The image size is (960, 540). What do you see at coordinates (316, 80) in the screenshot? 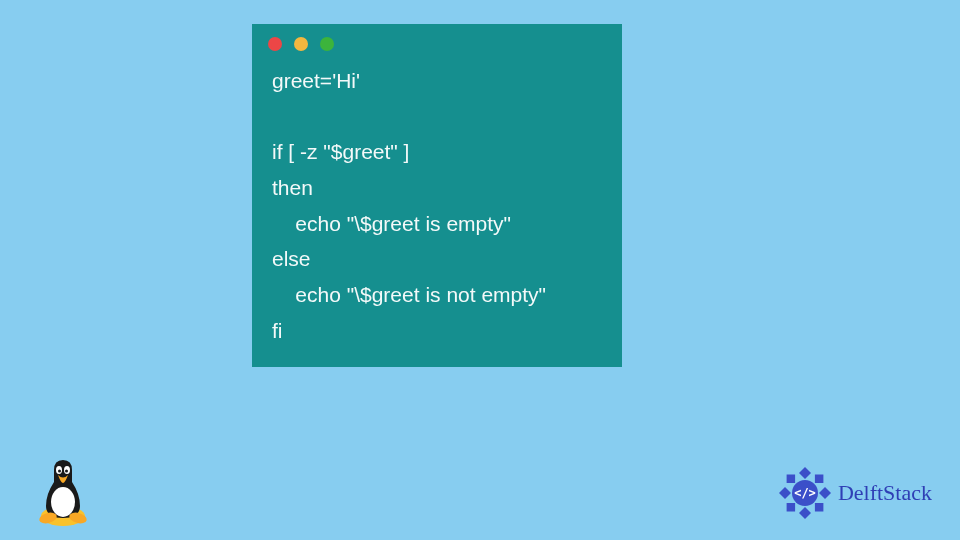
I see `code-line: greet='Hi'` at bounding box center [316, 80].